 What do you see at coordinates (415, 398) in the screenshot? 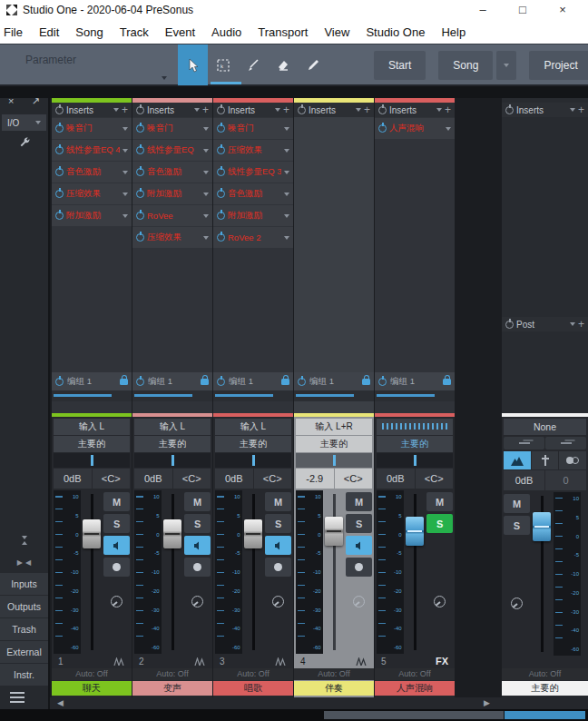
I see `channel-strip-5: Inserts + 人声混响 编组 1 主要的 0dB <` at bounding box center [415, 398].